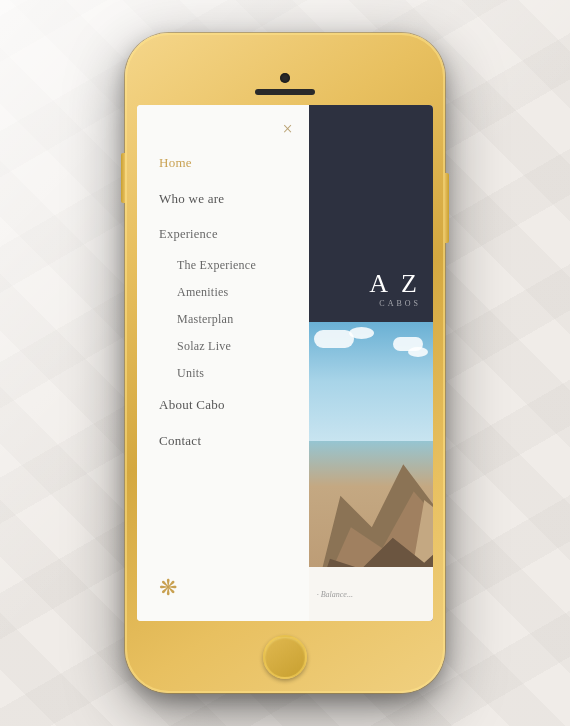  What do you see at coordinates (285, 78) in the screenshot?
I see `camera-icon` at bounding box center [285, 78].